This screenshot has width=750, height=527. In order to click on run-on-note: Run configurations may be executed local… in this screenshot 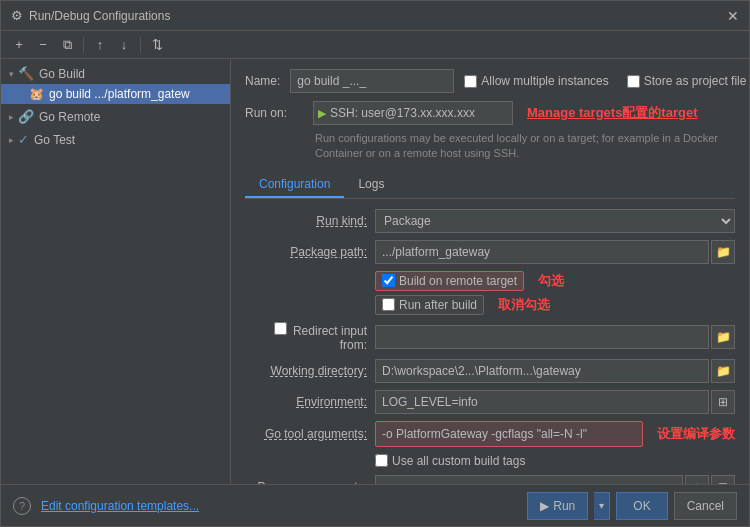, I will do `click(490, 146)`.